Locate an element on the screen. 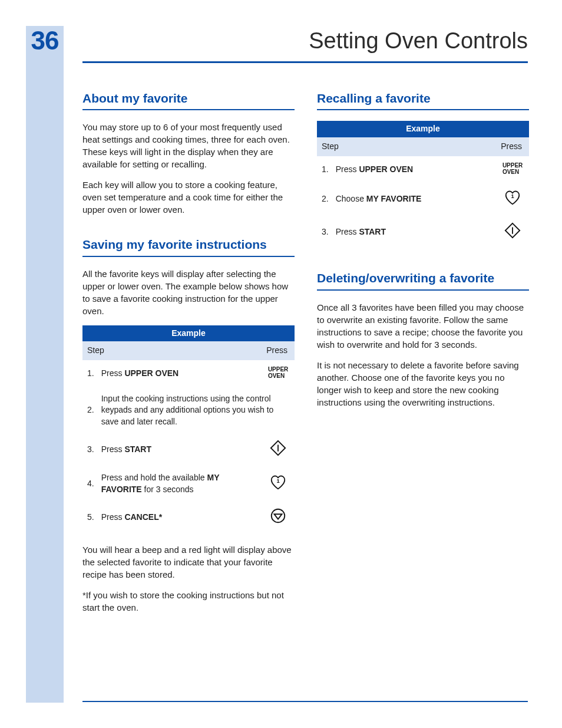  heading-recalling-favorite: Recalling a favorite is located at coordinates (423, 100).